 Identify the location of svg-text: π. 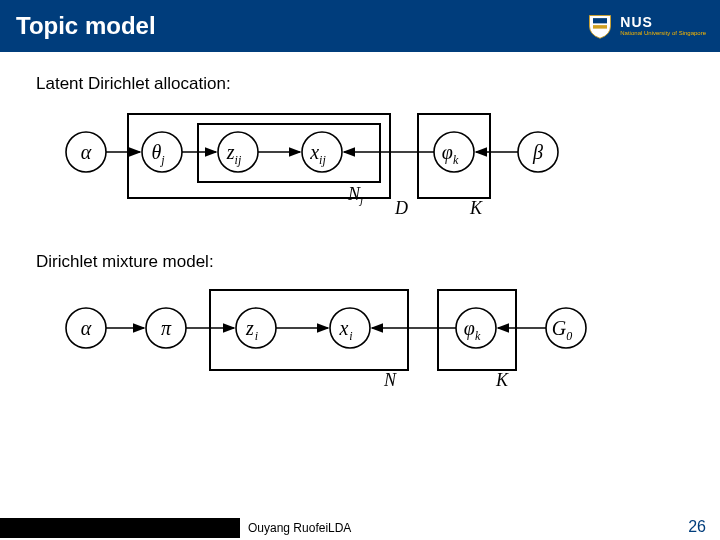
(166, 328).